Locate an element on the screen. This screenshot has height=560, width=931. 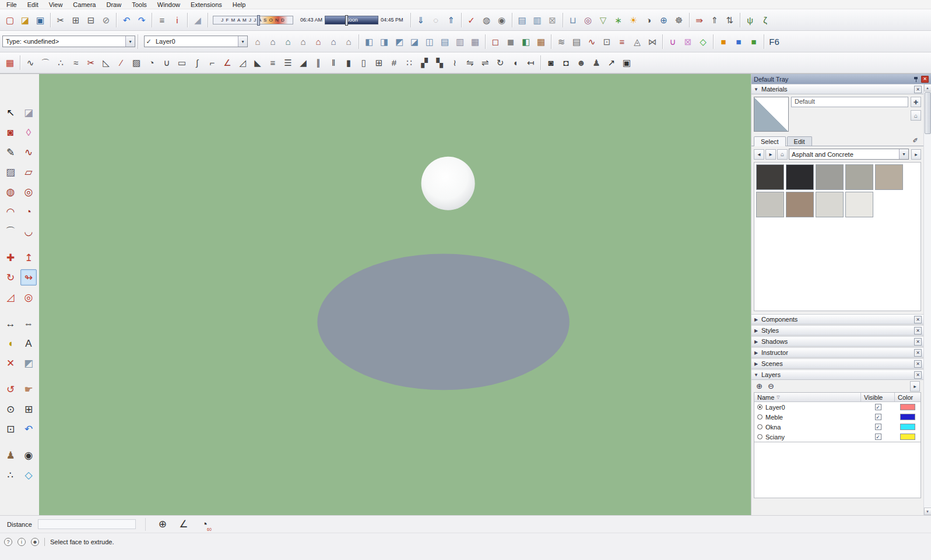
lattice-button: ▚ is located at coordinates (440, 63).